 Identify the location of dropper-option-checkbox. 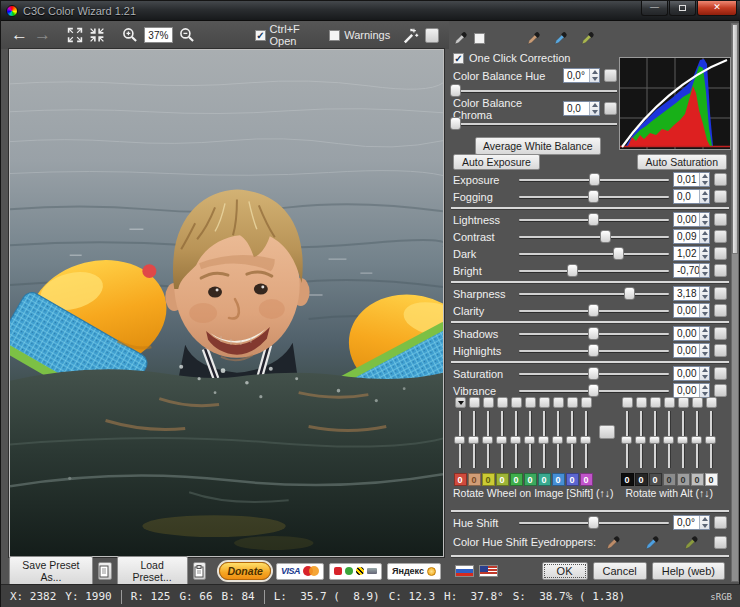
(480, 38).